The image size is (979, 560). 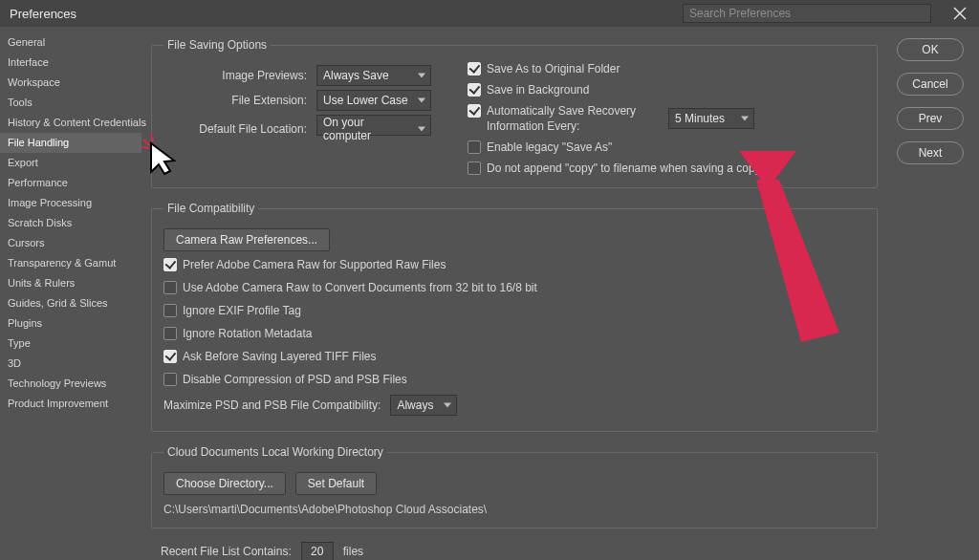 What do you see at coordinates (807, 13) in the screenshot?
I see `search-preferences-input` at bounding box center [807, 13].